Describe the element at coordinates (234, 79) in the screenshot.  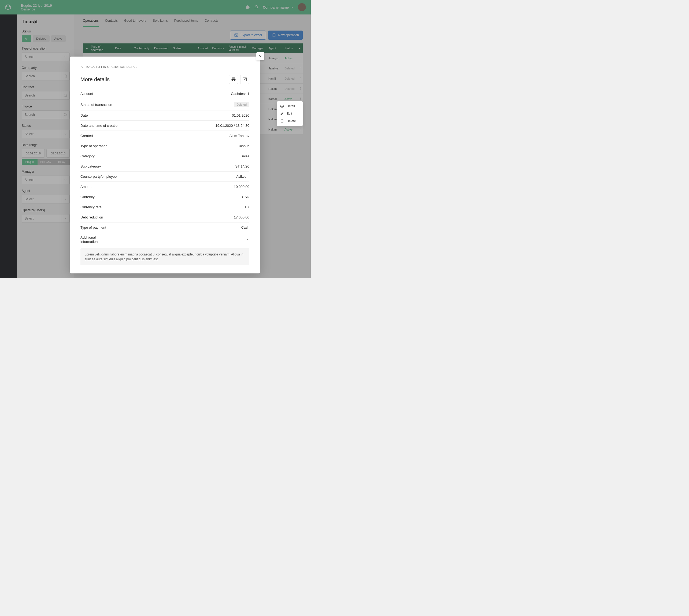
I see `print-button` at that location.